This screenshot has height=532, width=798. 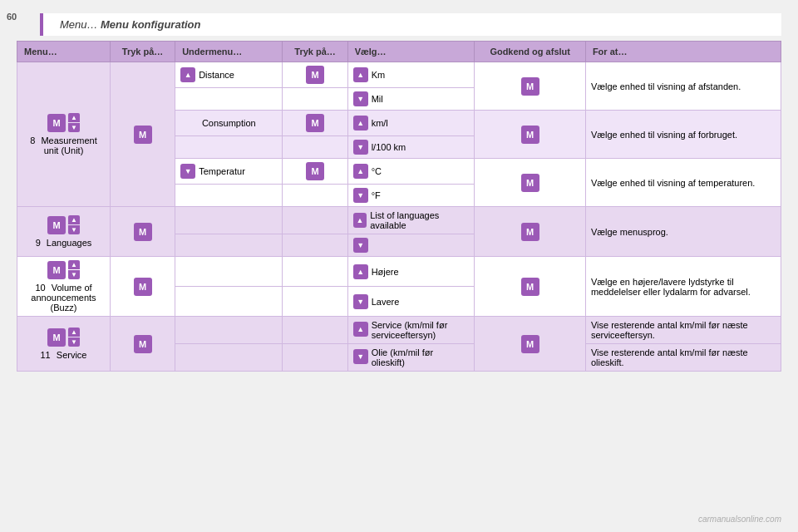 What do you see at coordinates (143, 287) in the screenshot?
I see `btn-m-tryk-10: M` at bounding box center [143, 287].